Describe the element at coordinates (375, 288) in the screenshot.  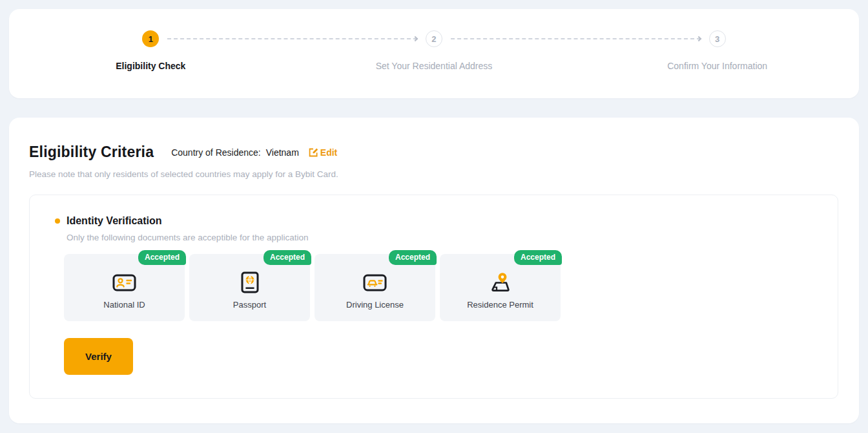
I see `document-card-driving-license: Accepted Driving License` at that location.